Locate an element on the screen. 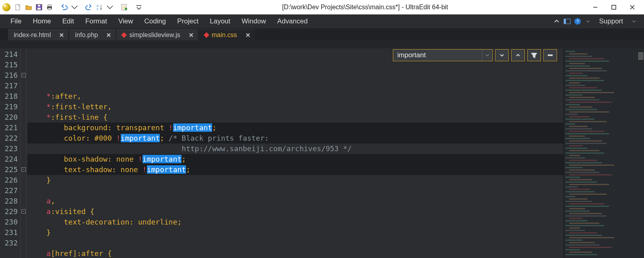 This screenshot has width=644, height=258. menu-layout: Layout is located at coordinates (220, 21).